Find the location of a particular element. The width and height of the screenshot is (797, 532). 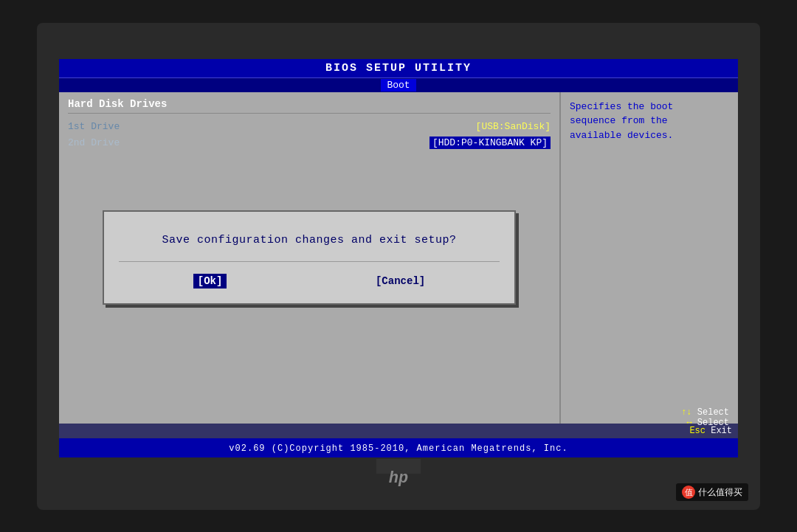

dialog-buttons: [Ok] [Cancel] is located at coordinates (309, 281).